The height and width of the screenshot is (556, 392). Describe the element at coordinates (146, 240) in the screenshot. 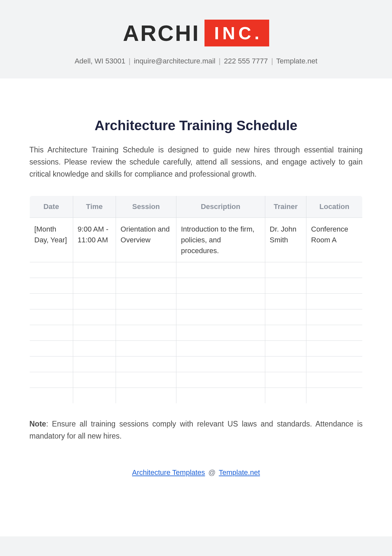

I see `cell-session: Orientation and Overview` at that location.